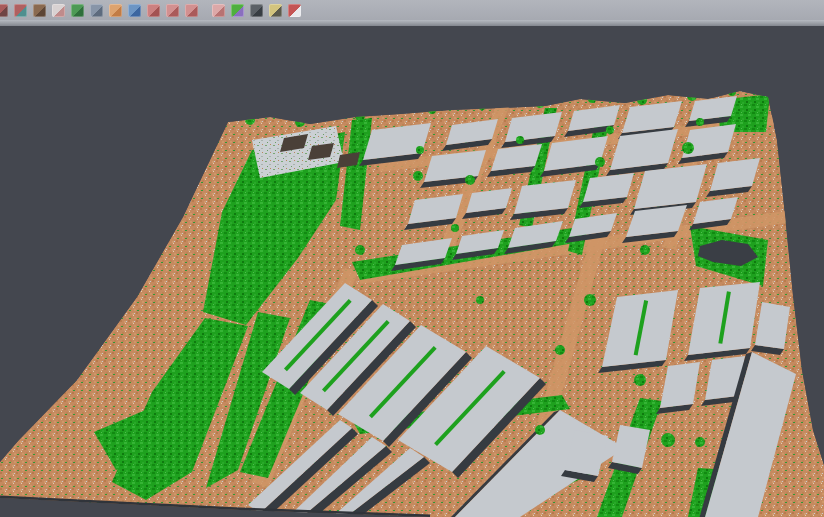  What do you see at coordinates (58, 10) in the screenshot?
I see `sparse-points-icon` at bounding box center [58, 10].